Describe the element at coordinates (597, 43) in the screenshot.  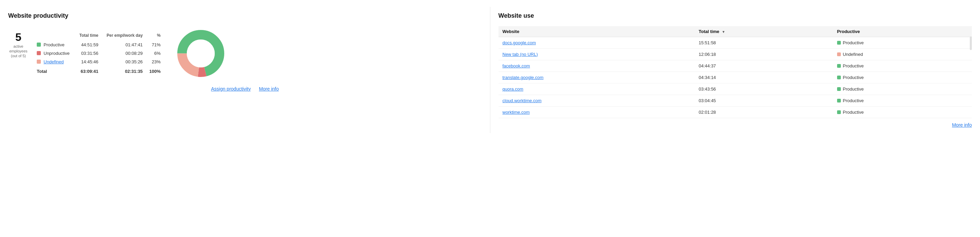
I see `website-link-cell: docs.google.com` at that location.